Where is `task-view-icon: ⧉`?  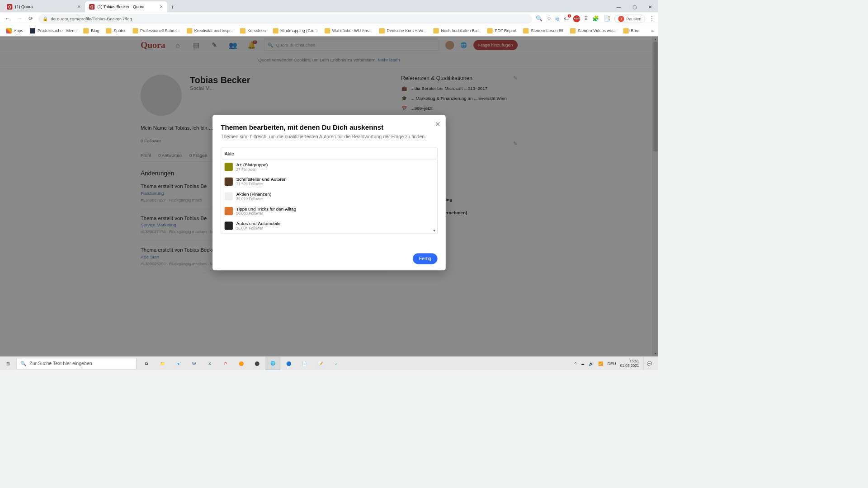 task-view-icon: ⧉ is located at coordinates (146, 363).